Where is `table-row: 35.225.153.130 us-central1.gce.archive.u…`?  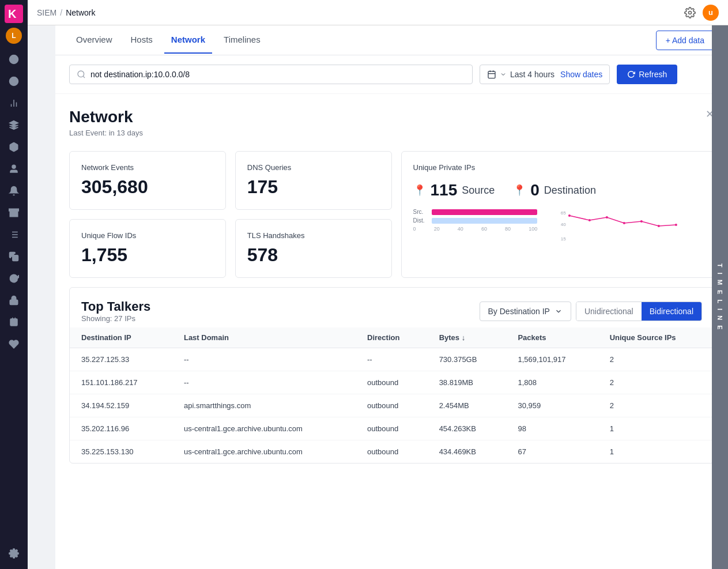
table-row: 35.225.153.130 us-central1.gce.archive.u… is located at coordinates (392, 452).